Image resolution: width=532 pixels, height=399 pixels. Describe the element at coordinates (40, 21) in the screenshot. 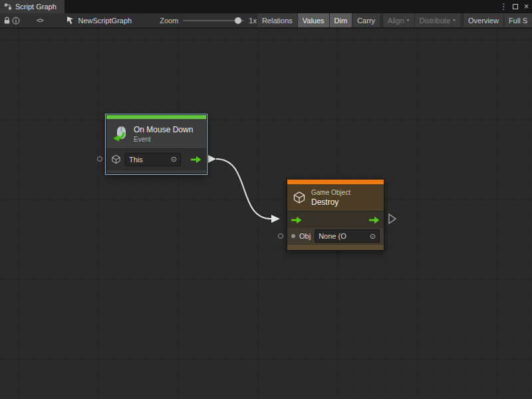

I see `edit-code-button: <>` at that location.